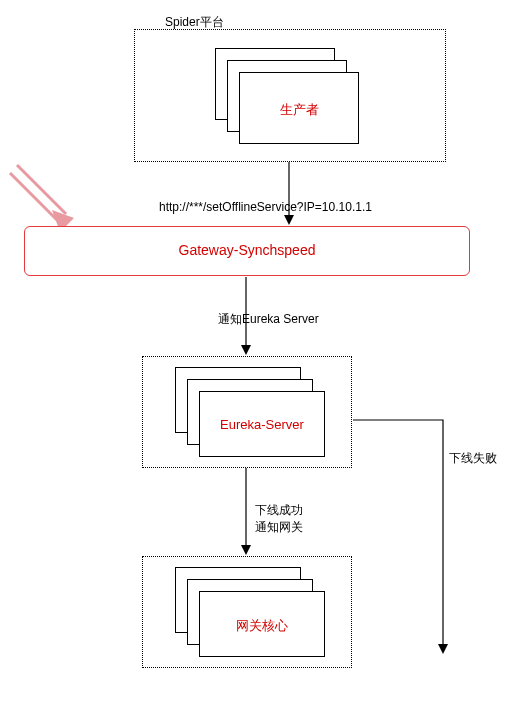  What do you see at coordinates (247, 250) in the screenshot?
I see `gateway-synchspeed-label: Gateway-Synchspeed` at bounding box center [247, 250].